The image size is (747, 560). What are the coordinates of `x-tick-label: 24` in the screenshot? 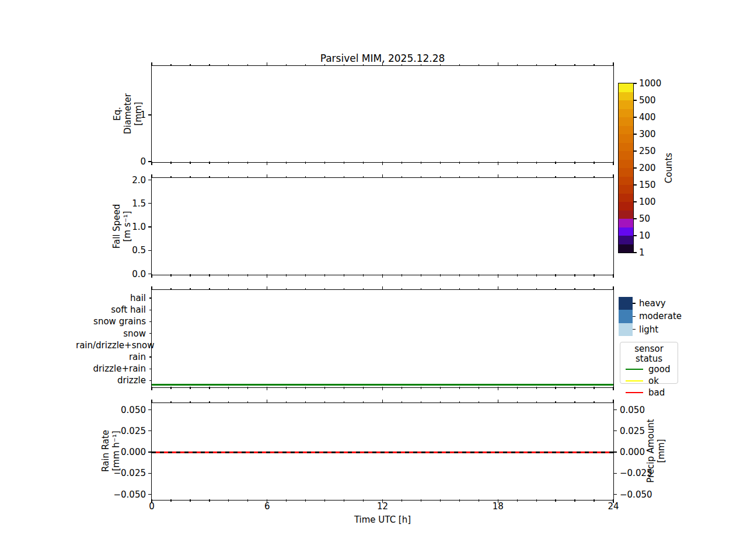 It's located at (613, 506).